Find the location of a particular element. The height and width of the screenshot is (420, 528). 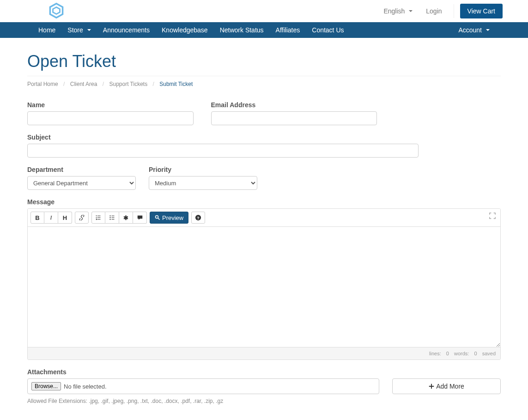

expand-icon is located at coordinates (492, 216).